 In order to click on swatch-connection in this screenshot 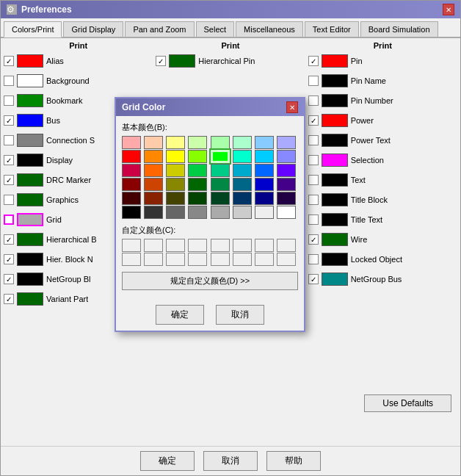, I will do `click(30, 140)`.